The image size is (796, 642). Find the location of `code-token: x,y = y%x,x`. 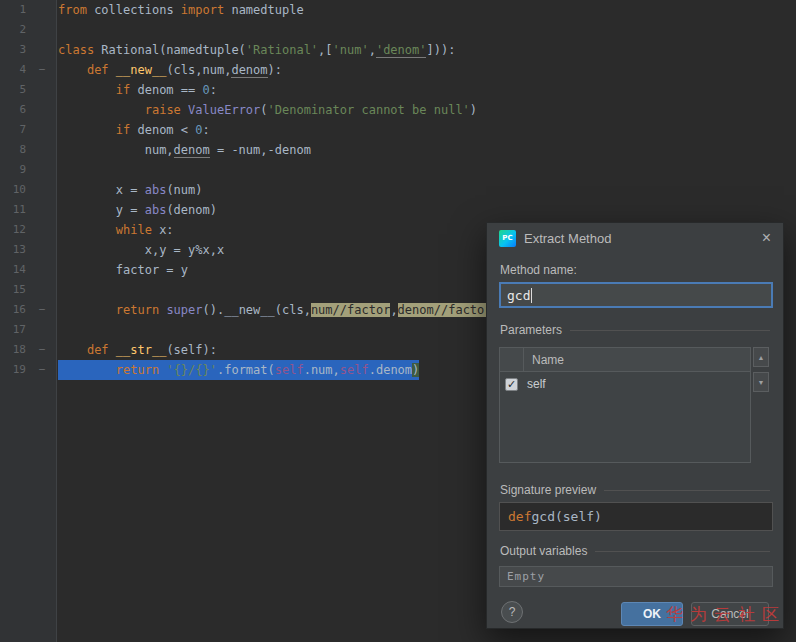

code-token: x,y = y%x,x is located at coordinates (141, 250).